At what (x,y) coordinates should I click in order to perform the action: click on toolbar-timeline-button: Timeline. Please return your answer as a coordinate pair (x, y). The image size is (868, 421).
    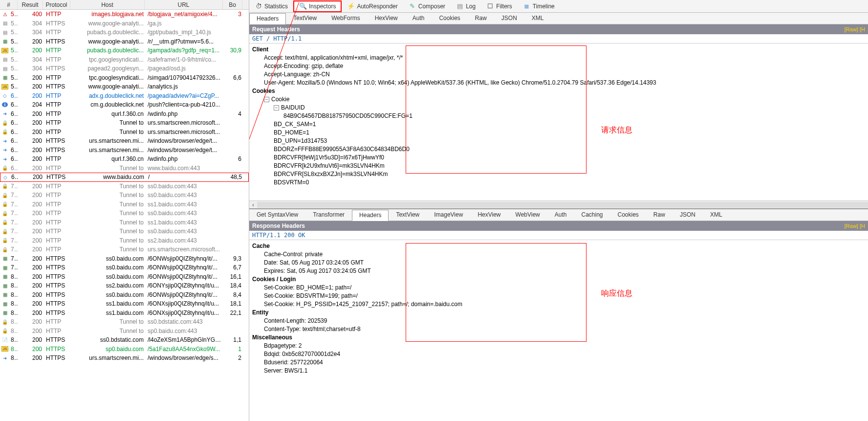
    Looking at the image, I should click on (539, 6).